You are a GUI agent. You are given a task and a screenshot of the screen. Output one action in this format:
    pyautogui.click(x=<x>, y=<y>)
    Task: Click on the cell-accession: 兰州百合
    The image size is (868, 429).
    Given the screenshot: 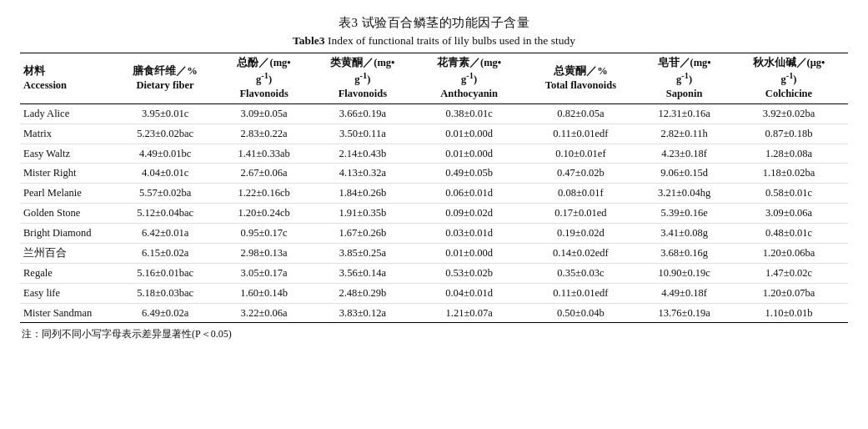 What is the action you would take?
    pyautogui.click(x=66, y=253)
    